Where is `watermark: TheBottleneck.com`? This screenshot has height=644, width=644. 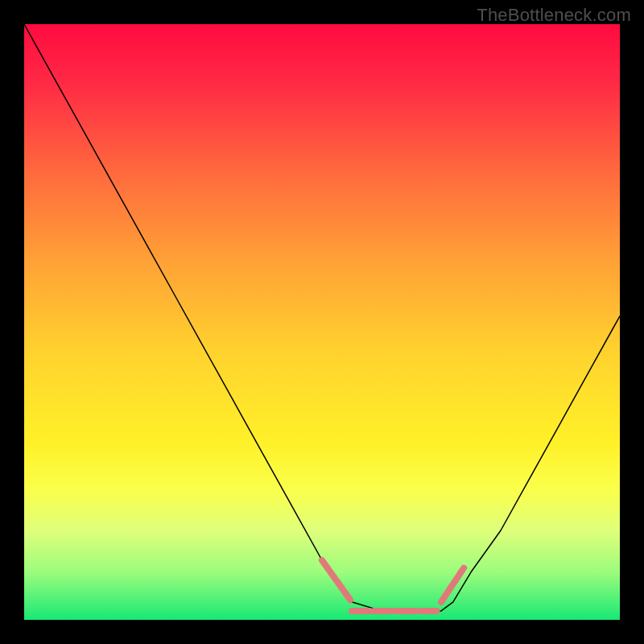 watermark: TheBottleneck.com is located at coordinates (554, 15).